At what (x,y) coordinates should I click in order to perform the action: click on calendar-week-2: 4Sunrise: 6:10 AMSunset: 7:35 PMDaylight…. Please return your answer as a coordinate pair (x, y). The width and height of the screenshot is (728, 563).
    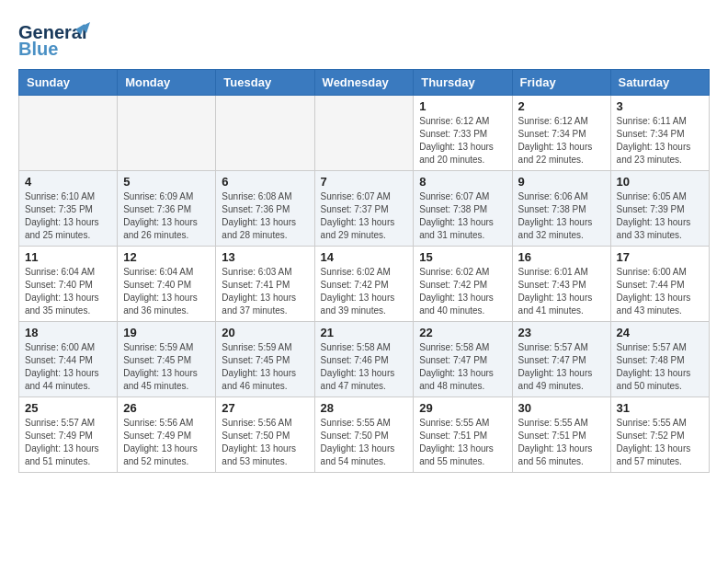
    Looking at the image, I should click on (364, 209).